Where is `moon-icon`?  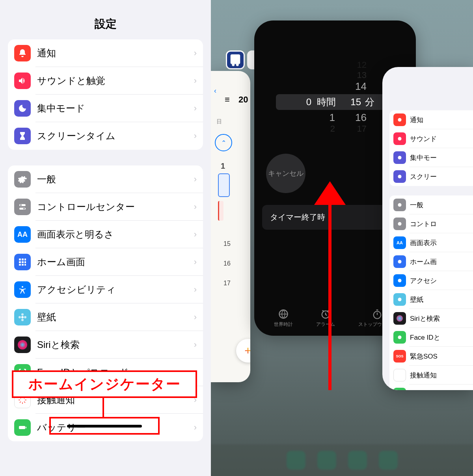
moon-icon is located at coordinates (22, 108).